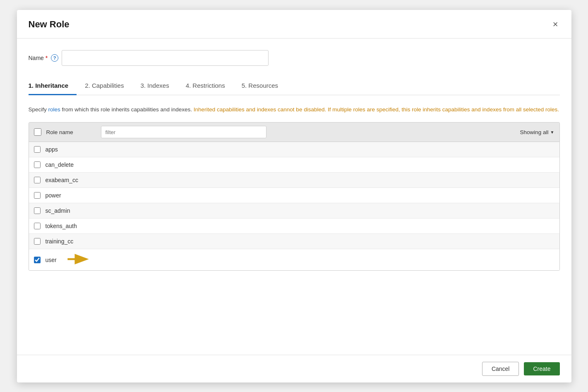 Image resolution: width=588 pixels, height=392 pixels. Describe the element at coordinates (209, 87) in the screenshot. I see `tab-restrictions: 4. Restrictions` at that location.